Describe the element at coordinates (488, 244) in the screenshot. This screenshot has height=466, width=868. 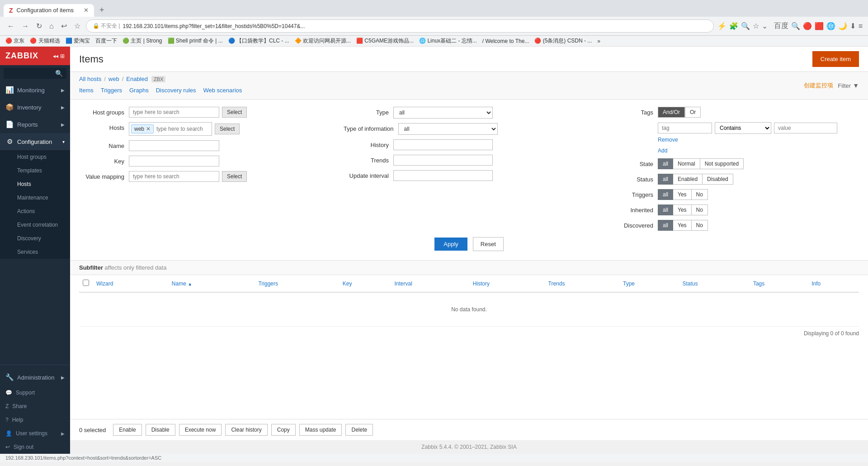
I see `reset-btn: Reset` at that location.